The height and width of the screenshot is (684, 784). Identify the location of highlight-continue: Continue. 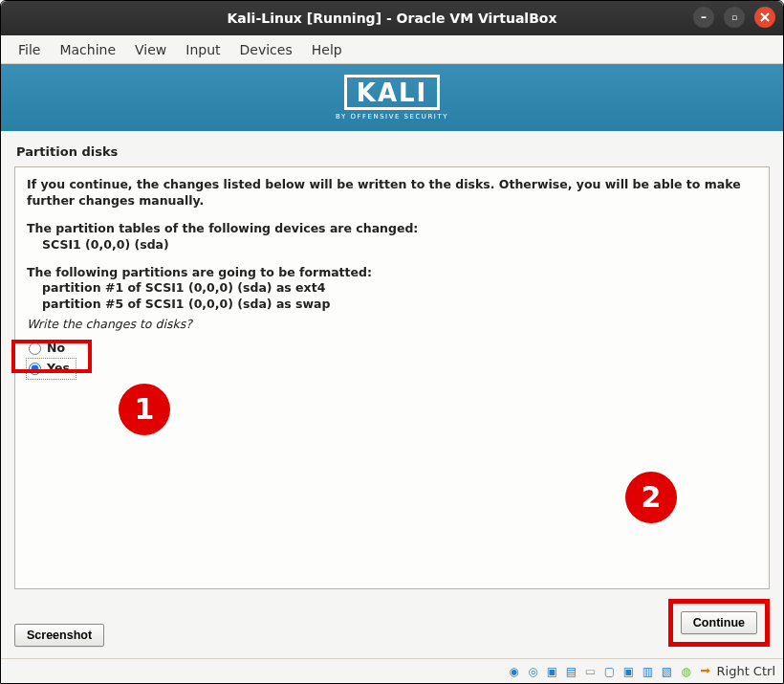
(719, 623).